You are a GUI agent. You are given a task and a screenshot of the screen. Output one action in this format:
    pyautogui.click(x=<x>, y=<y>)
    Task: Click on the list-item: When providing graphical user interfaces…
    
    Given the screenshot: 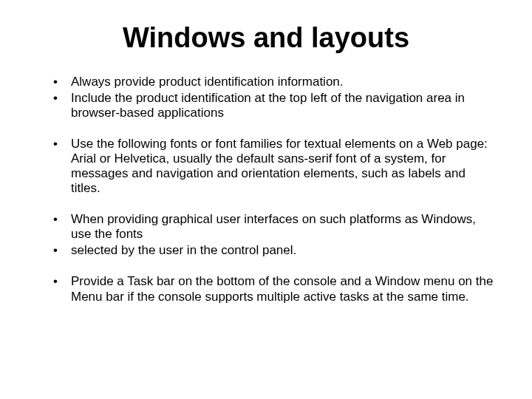 What is the action you would take?
    pyautogui.click(x=274, y=227)
    